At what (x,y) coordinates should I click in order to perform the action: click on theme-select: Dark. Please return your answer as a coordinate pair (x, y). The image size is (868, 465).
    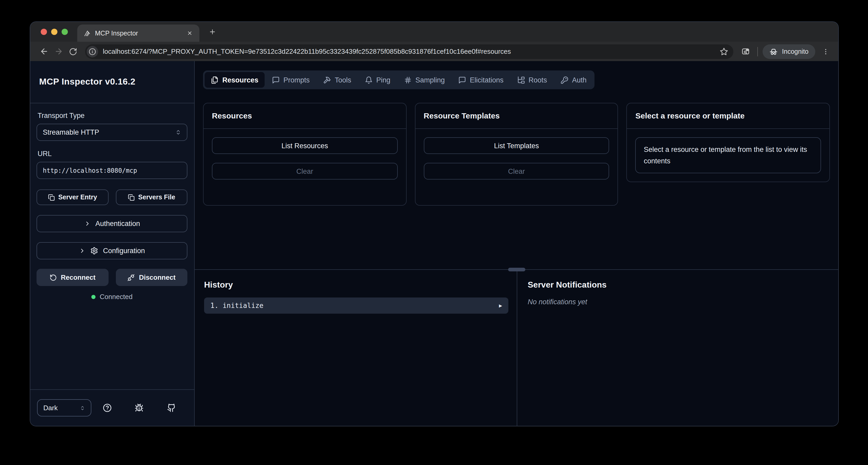
    Looking at the image, I should click on (64, 408).